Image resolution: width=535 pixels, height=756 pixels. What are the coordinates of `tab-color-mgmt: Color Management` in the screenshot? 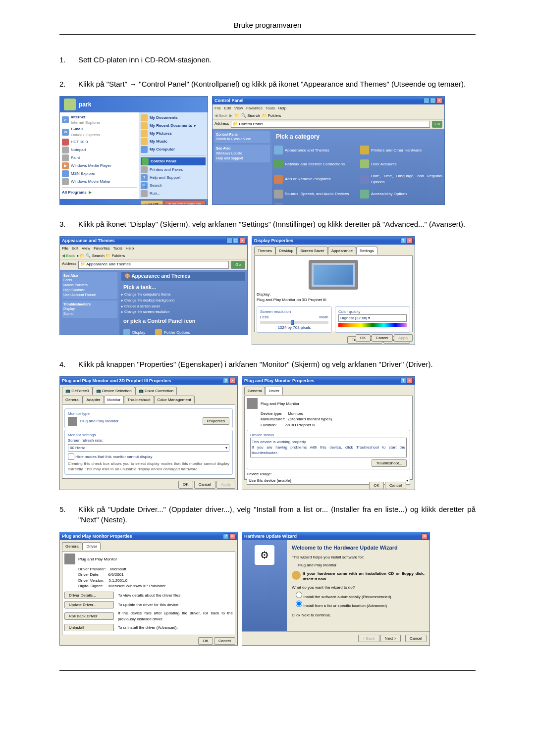 It's located at (174, 400).